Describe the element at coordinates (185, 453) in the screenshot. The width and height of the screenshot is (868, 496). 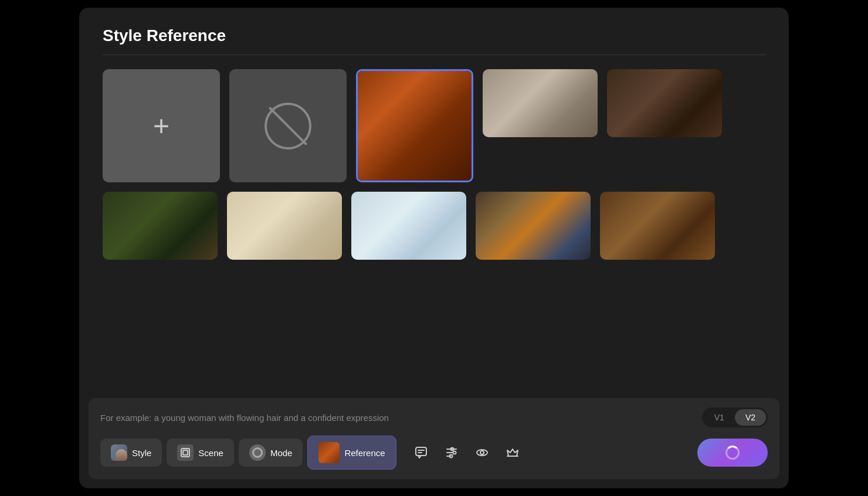
I see `scene-square-icon` at that location.